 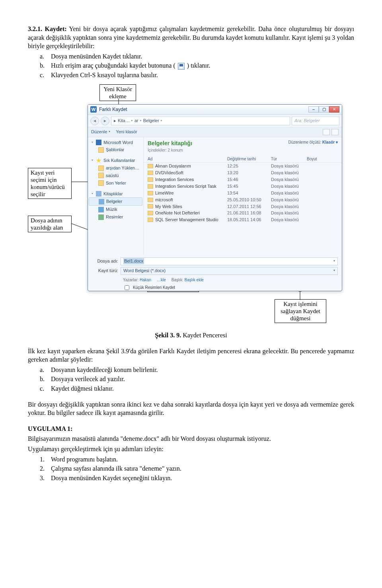 What do you see at coordinates (191, 37) in the screenshot?
I see `section-intro: 3.2.1. Kaydet: Yeni bir dosya açarak yap…` at bounding box center [191, 37].